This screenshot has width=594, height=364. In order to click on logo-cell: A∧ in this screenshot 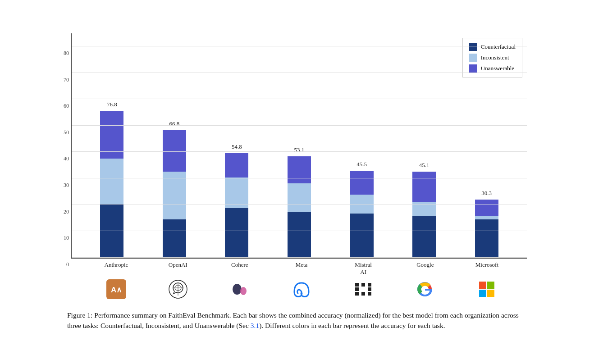, I will do `click(116, 289)`.